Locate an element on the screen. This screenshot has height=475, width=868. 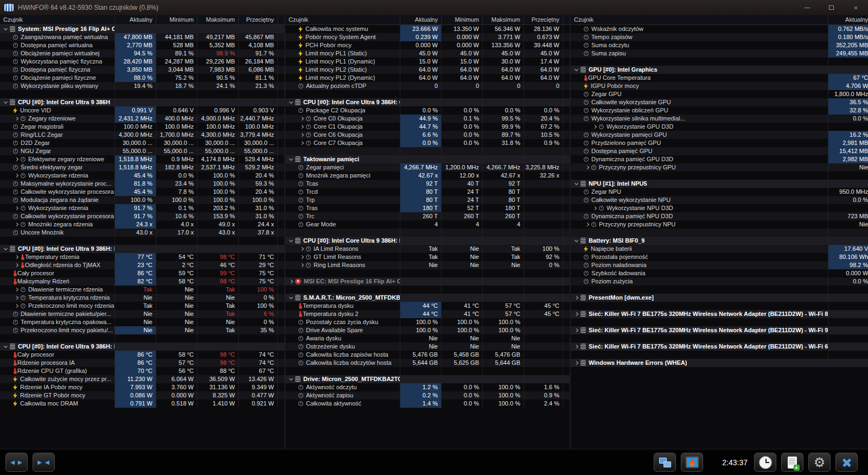
section-row: Drive: Micron_2500_MTFDKBA2T0QGN (252651… is located at coordinates (427, 379).